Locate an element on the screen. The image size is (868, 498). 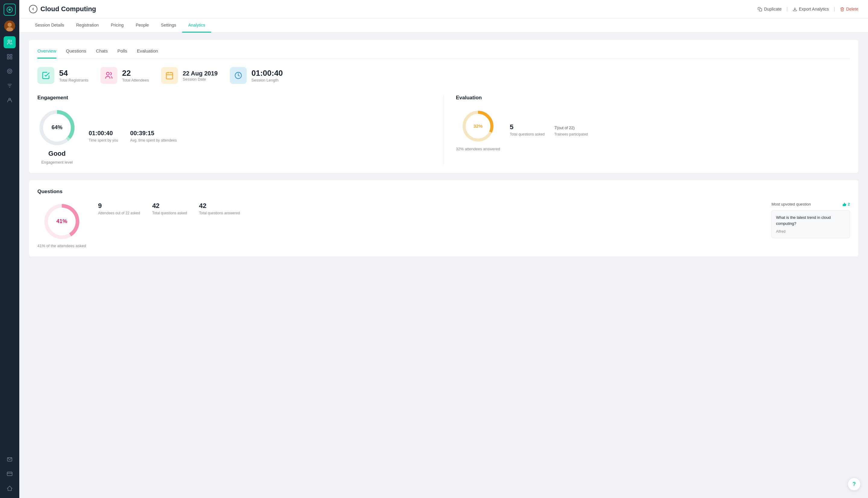
sidebar is located at coordinates (10, 249).